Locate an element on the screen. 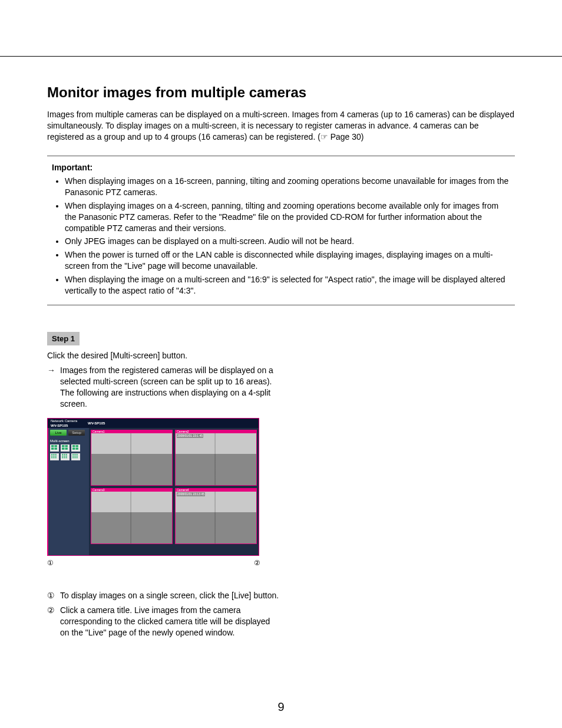 Image resolution: width=562 pixels, height=728 pixels. app-header: Network CameraWV-SP105 WV-SP105 is located at coordinates (153, 423).